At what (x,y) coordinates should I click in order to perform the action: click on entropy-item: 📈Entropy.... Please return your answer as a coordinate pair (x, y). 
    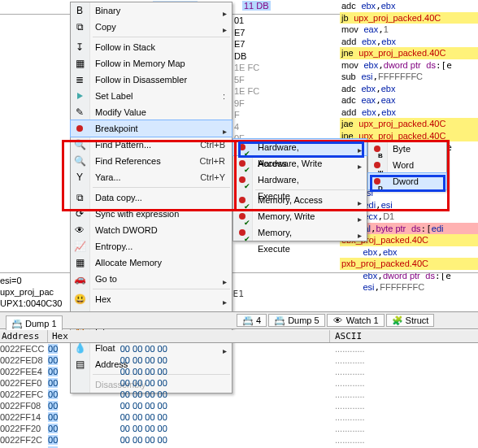
    Looking at the image, I should click on (151, 246).